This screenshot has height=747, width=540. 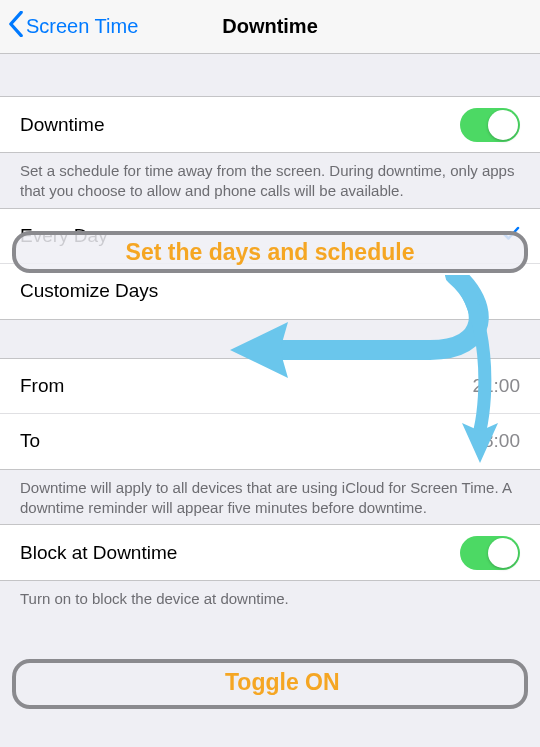 I want to click on page-title: Downtime, so click(x=270, y=26).